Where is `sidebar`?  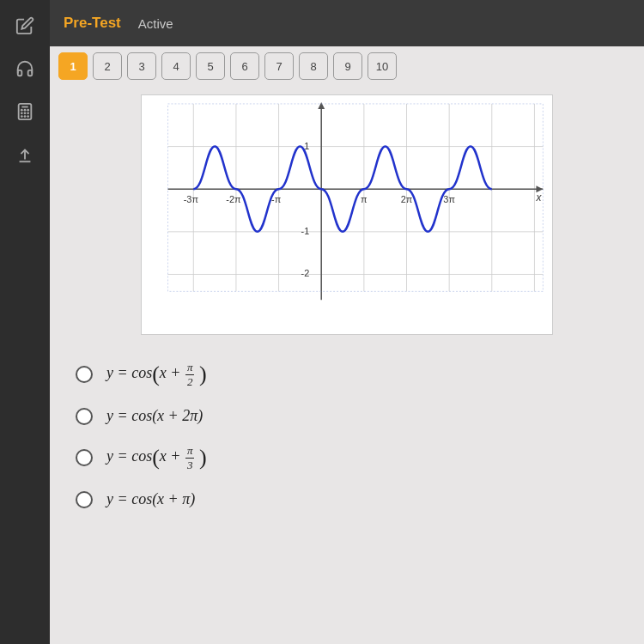
sidebar is located at coordinates (25, 322).